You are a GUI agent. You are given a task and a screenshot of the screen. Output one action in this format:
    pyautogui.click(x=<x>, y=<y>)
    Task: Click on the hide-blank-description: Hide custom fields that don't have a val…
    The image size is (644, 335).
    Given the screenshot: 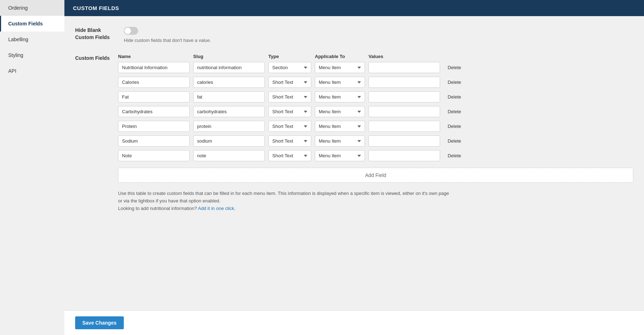 What is the action you would take?
    pyautogui.click(x=167, y=40)
    